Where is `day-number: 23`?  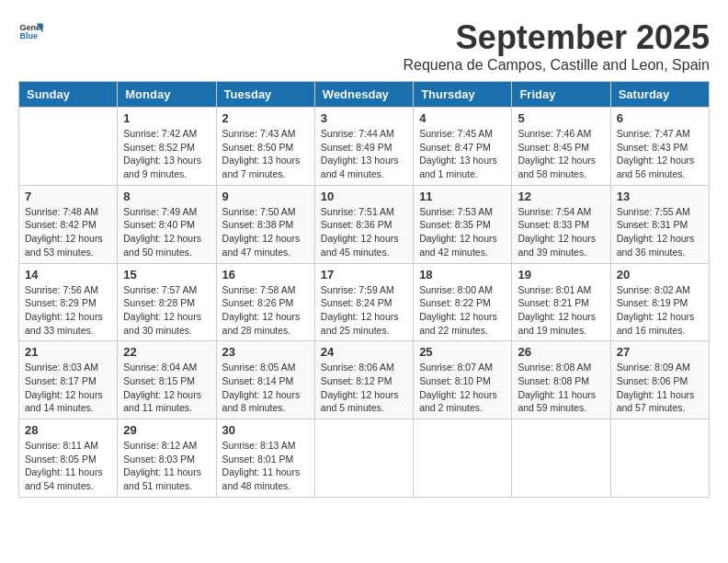
day-number: 23 is located at coordinates (266, 351).